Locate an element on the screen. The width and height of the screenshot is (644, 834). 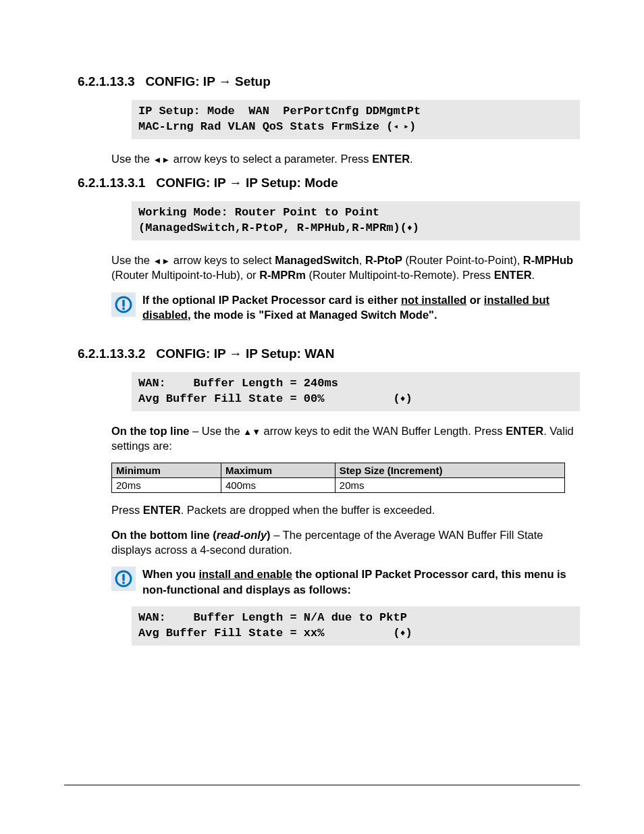
lcd-line: Avg Buffer Fill State = xx% ( is located at coordinates (269, 633).